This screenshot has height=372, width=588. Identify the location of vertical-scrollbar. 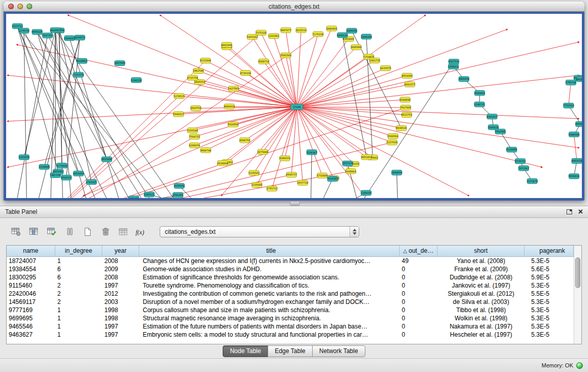
(577, 295).